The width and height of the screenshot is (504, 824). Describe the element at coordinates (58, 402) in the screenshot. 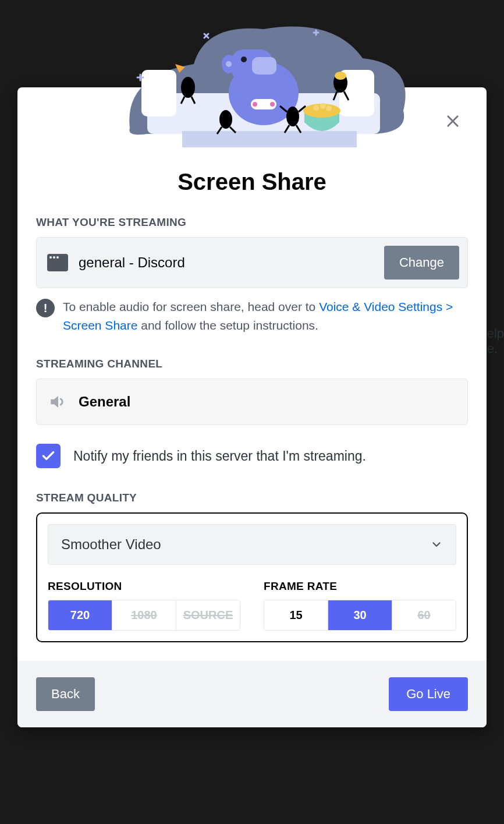

I see `speaker-icon` at that location.